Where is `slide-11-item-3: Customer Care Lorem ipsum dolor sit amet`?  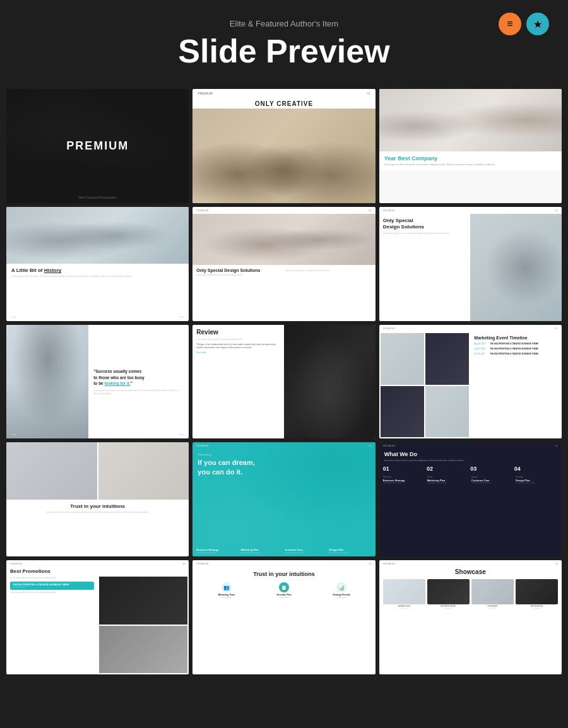 slide-11-item-3: Customer Care Lorem ipsum dolor sit amet is located at coordinates (305, 551).